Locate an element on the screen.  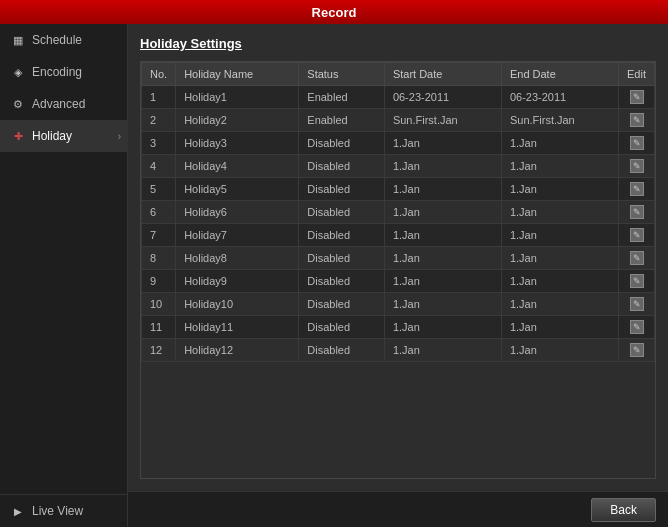
cell-name: Holiday12 is located at coordinates (238, 350).